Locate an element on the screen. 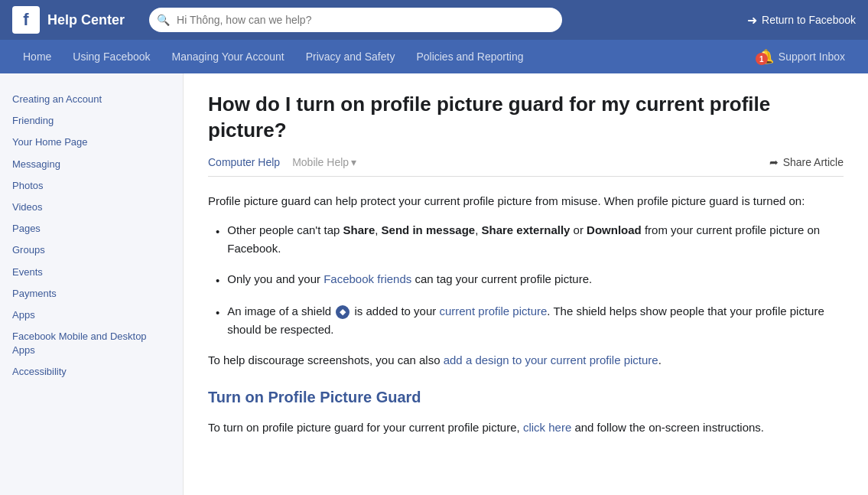 This screenshot has height=495, width=868. link-add-design: add a design to your current profile pic… is located at coordinates (551, 360).